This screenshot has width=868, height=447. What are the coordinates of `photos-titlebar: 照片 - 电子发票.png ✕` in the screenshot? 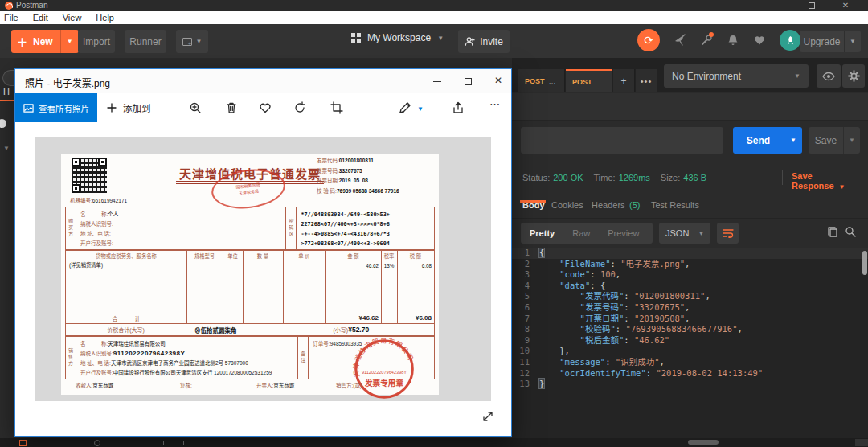 It's located at (264, 81).